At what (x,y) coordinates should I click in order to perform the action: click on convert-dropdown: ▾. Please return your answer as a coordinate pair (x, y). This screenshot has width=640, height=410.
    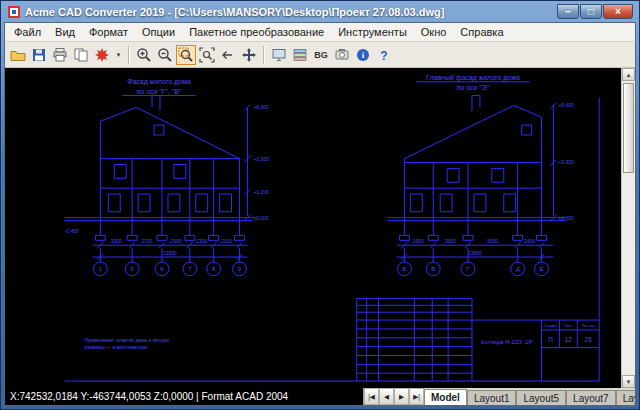
    Looking at the image, I should click on (118, 55).